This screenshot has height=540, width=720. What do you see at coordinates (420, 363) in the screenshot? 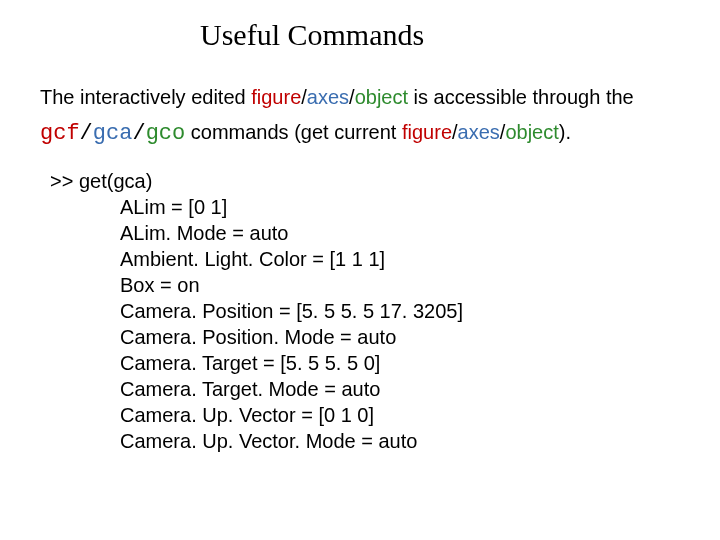
I see `output-line: Camera. Target = [5. 5 5. 5 0]` at bounding box center [420, 363].